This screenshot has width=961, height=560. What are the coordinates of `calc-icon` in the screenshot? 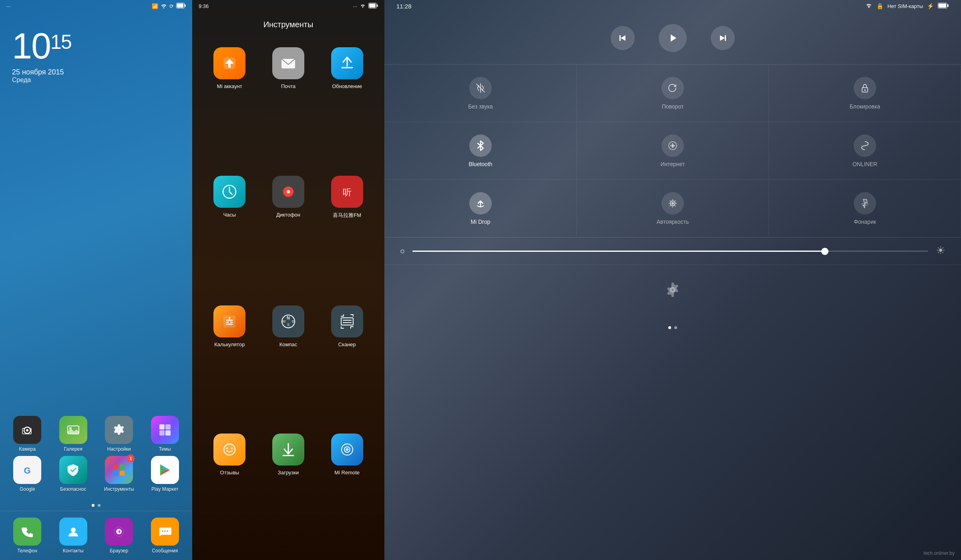 It's located at (229, 321).